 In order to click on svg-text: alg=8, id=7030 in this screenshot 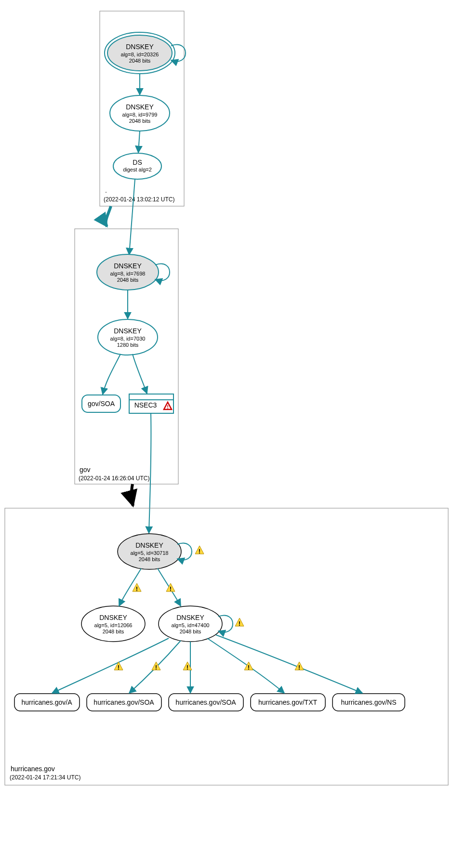, I will do `click(128, 339)`.